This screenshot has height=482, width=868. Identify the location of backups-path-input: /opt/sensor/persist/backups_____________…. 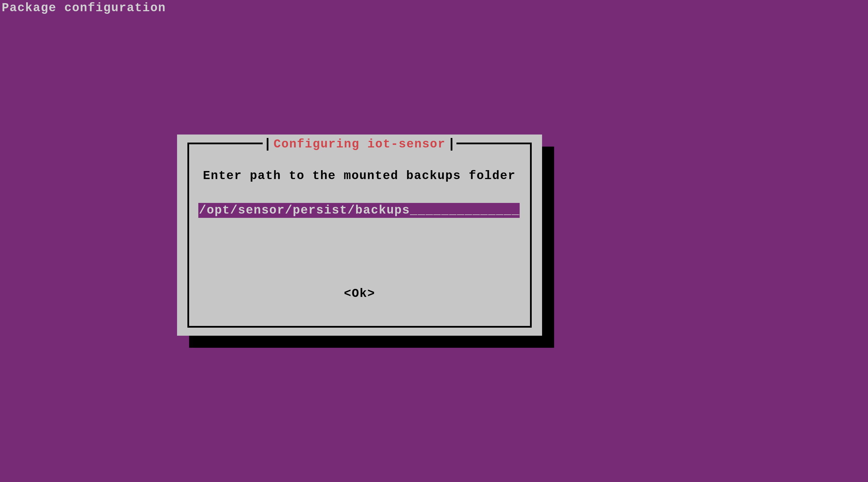
(359, 210).